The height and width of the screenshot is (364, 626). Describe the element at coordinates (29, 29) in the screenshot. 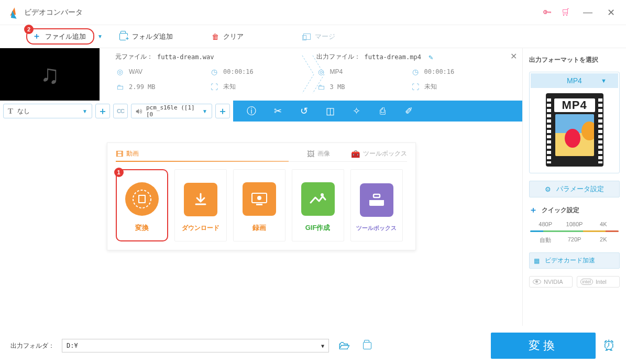

I see `badge-2: 2` at that location.